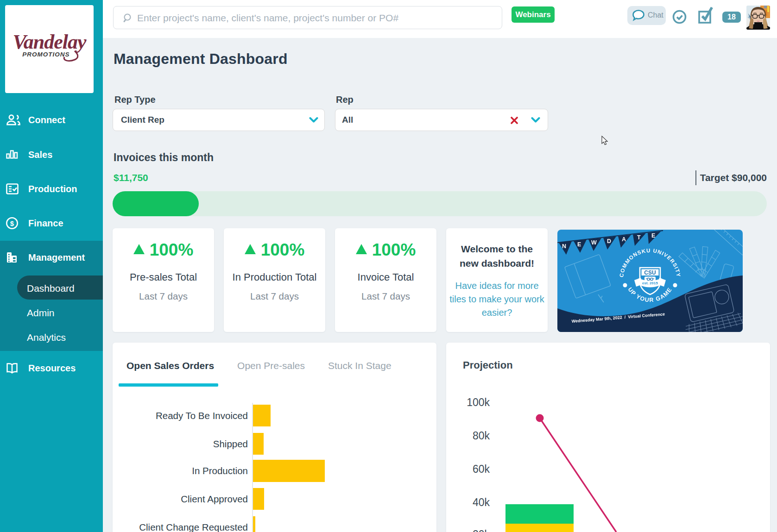 Image resolution: width=777 pixels, height=532 pixels. What do you see at coordinates (478, 402) in the screenshot?
I see `svg-text: 100k` at bounding box center [478, 402].